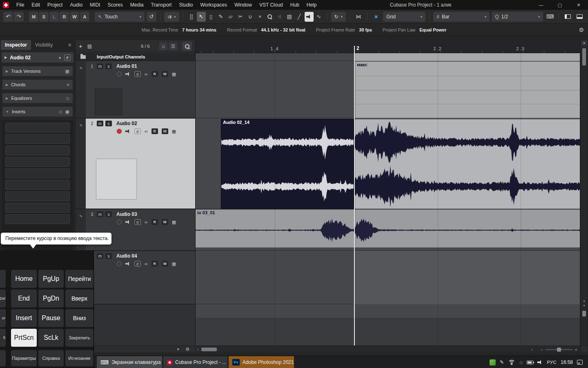 This screenshot has height=368, width=588. What do you see at coordinates (54, 17) in the screenshot?
I see `global-state-button: L` at bounding box center [54, 17].